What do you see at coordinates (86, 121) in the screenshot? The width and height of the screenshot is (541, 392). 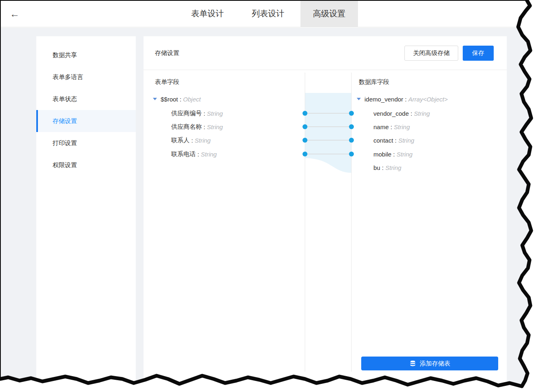 I see `sidebar-item-storage-settings: 存储设置` at bounding box center [86, 121].